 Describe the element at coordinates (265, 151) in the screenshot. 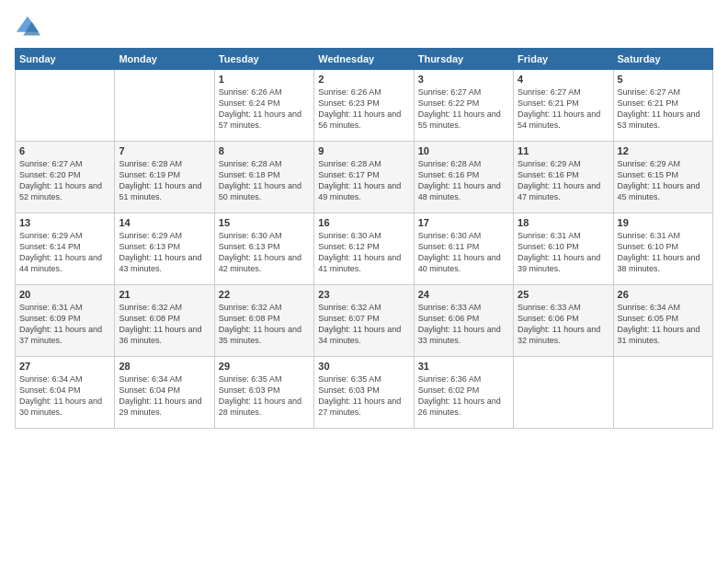

I see `day-number: 8` at that location.